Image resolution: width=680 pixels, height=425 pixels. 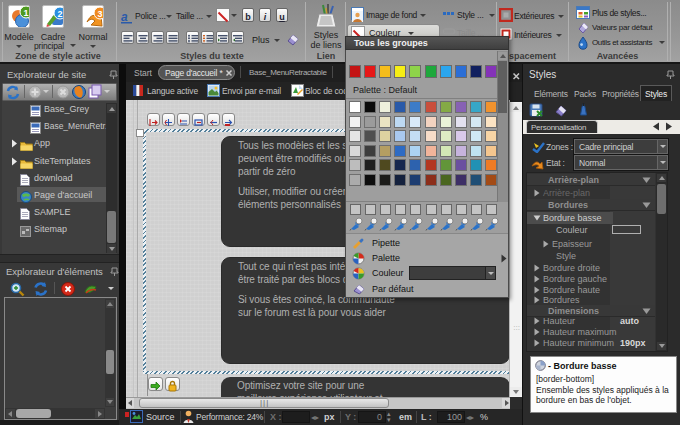 What do you see at coordinates (26, 13) in the screenshot?
I see `svg-text: 1` at bounding box center [26, 13].